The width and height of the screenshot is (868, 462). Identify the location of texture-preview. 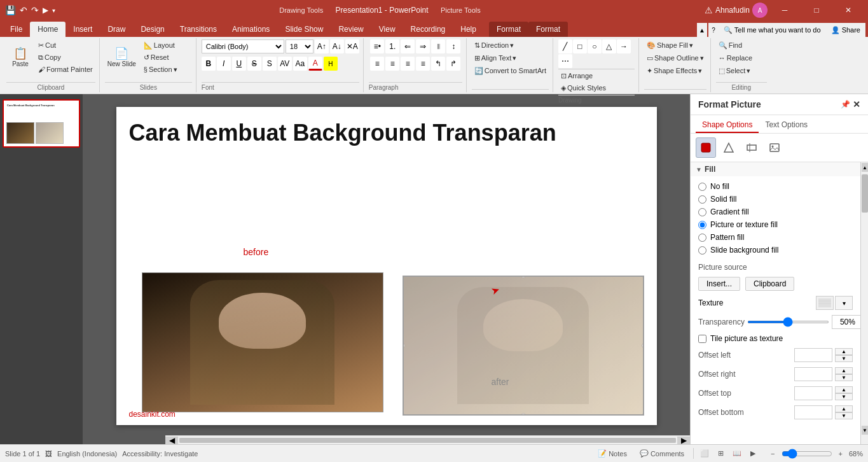
(825, 303).